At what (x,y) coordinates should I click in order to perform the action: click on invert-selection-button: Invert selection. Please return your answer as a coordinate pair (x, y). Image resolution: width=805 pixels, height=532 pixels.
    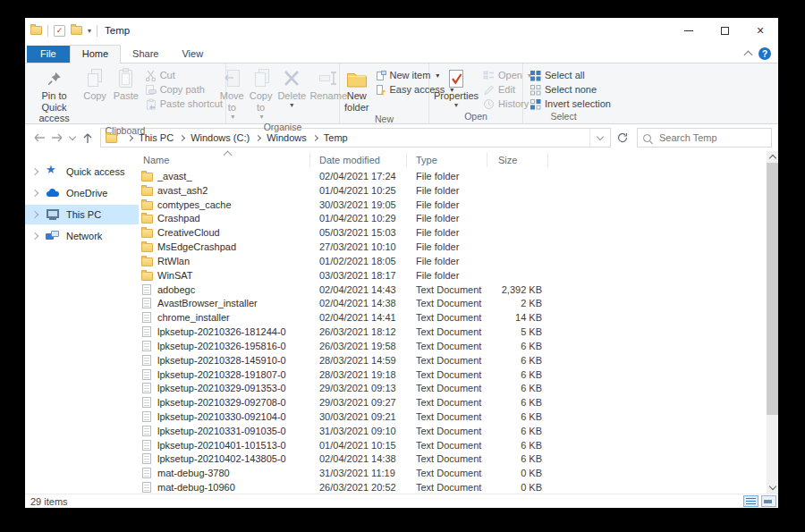
    Looking at the image, I should click on (571, 104).